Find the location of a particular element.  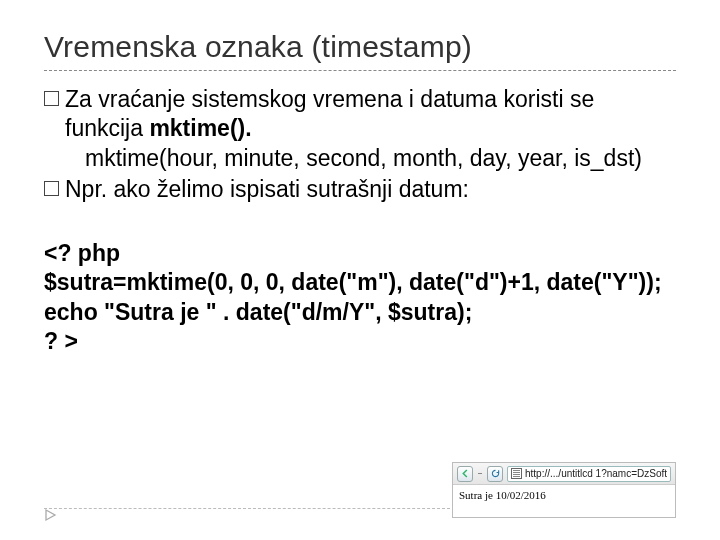

refresh-button is located at coordinates (495, 474).